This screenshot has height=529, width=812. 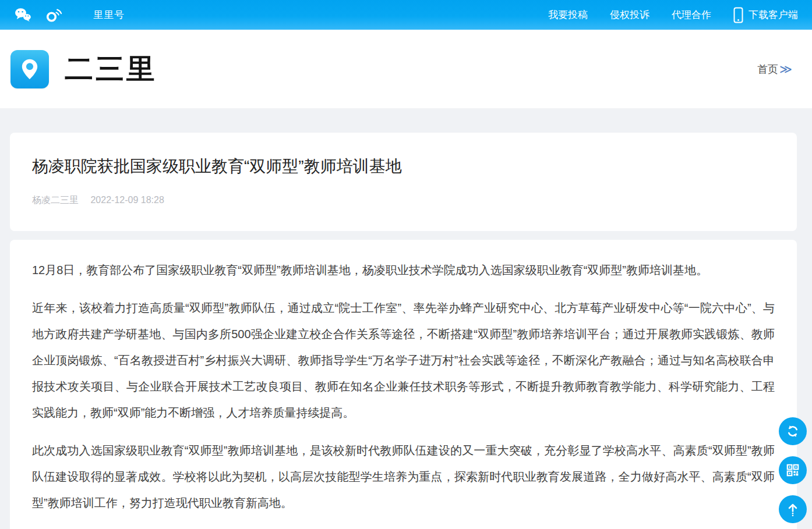 What do you see at coordinates (793, 470) in the screenshot?
I see `floating-toolbar` at bounding box center [793, 470].